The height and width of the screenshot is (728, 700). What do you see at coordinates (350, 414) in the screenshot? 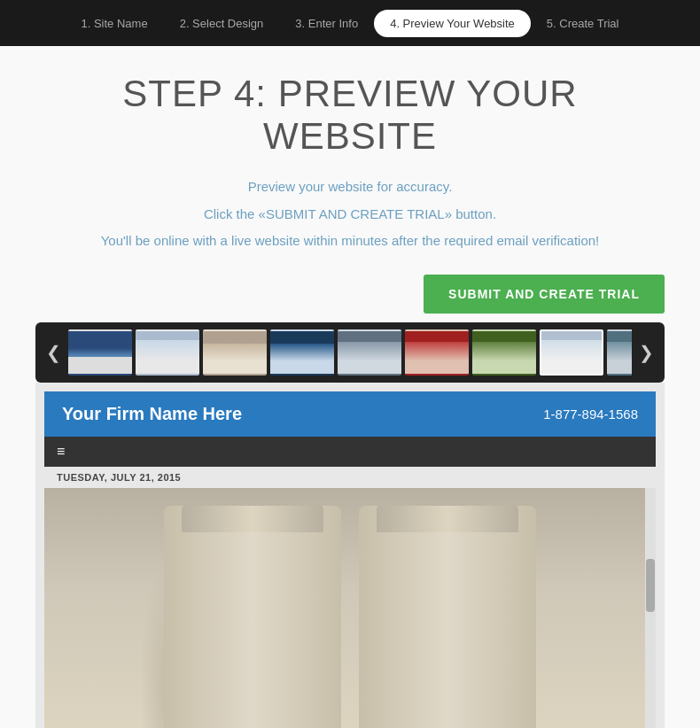
I see `preview-header: Your Firm Name Here 1-877-894-1568` at bounding box center [350, 414].